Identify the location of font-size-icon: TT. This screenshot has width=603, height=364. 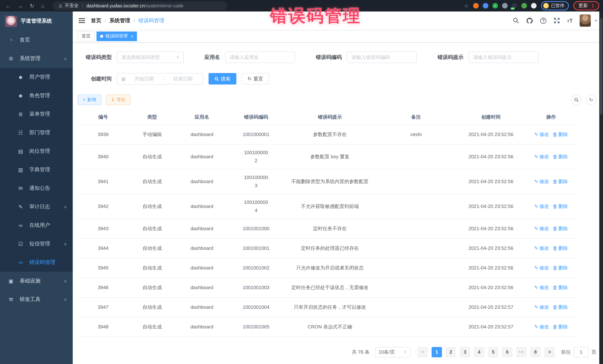
(570, 21).